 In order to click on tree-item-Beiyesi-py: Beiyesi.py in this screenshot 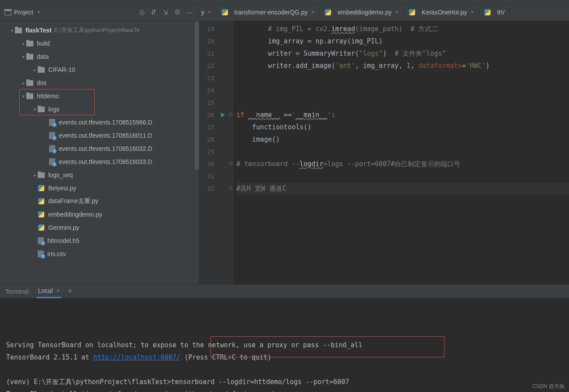, I will do `click(100, 188)`.